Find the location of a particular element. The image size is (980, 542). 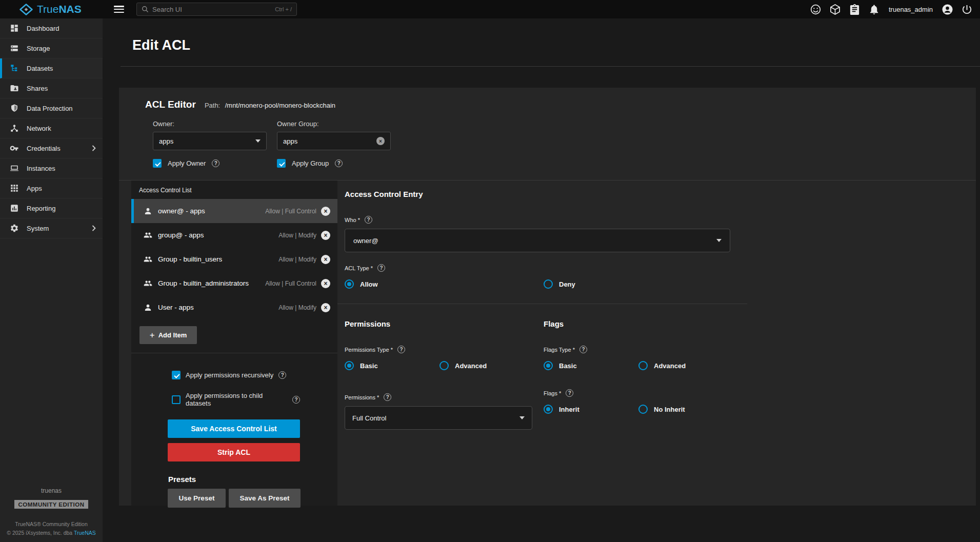

search-icon is located at coordinates (145, 9).